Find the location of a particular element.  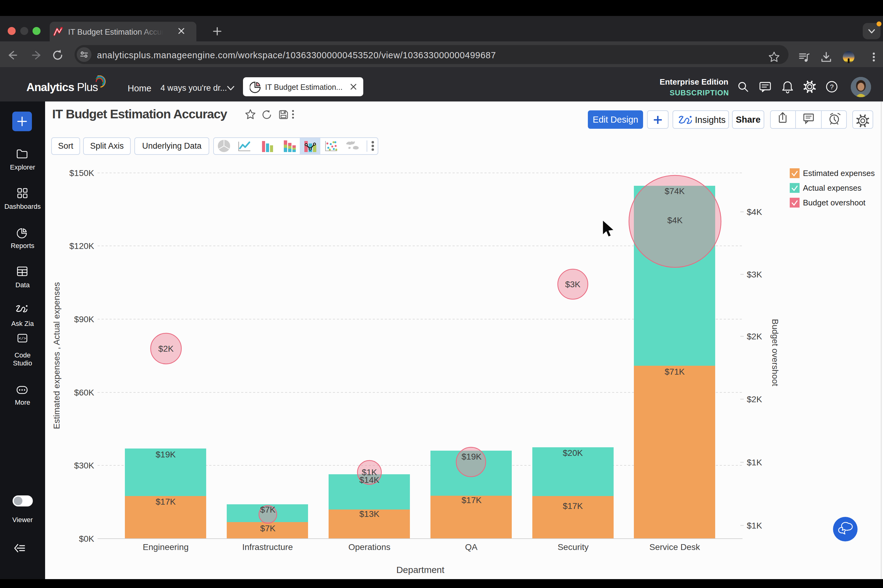

svg-text: $0K is located at coordinates (86, 538).